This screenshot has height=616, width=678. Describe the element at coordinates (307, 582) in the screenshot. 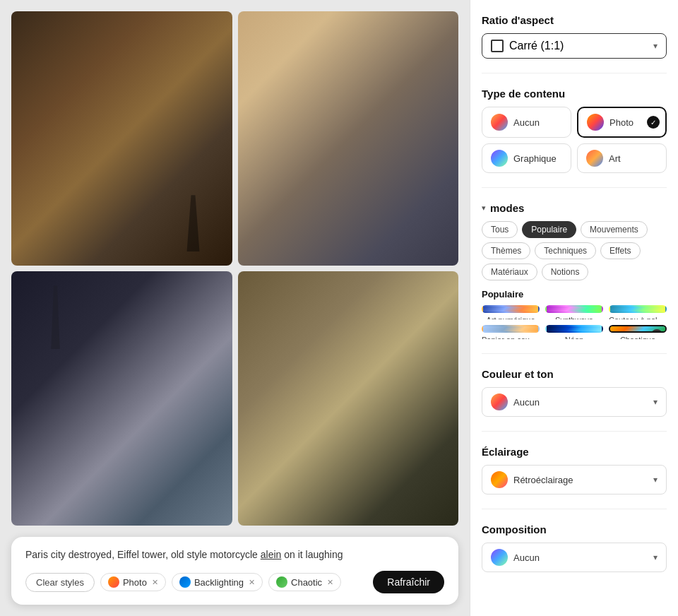

I see `chaotic-tag-label: Chaotic` at that location.